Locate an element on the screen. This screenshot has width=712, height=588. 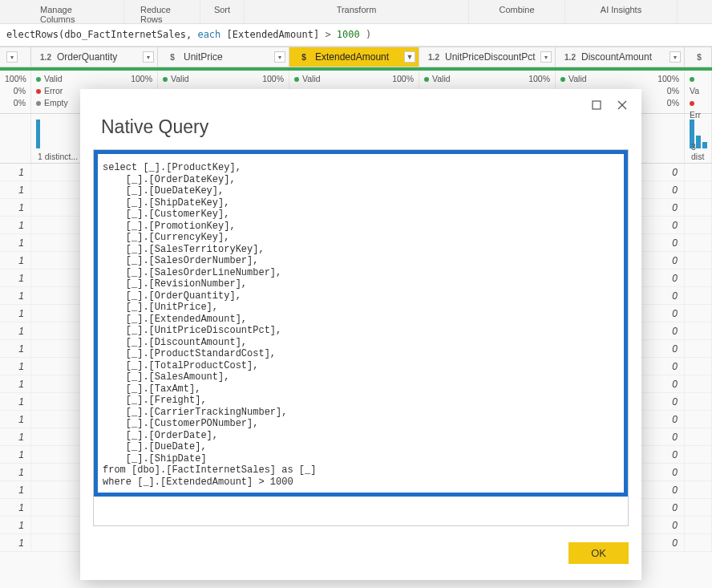
column-header-orderquantity: 1.2 OrderQuantity ▾ is located at coordinates (95, 56).